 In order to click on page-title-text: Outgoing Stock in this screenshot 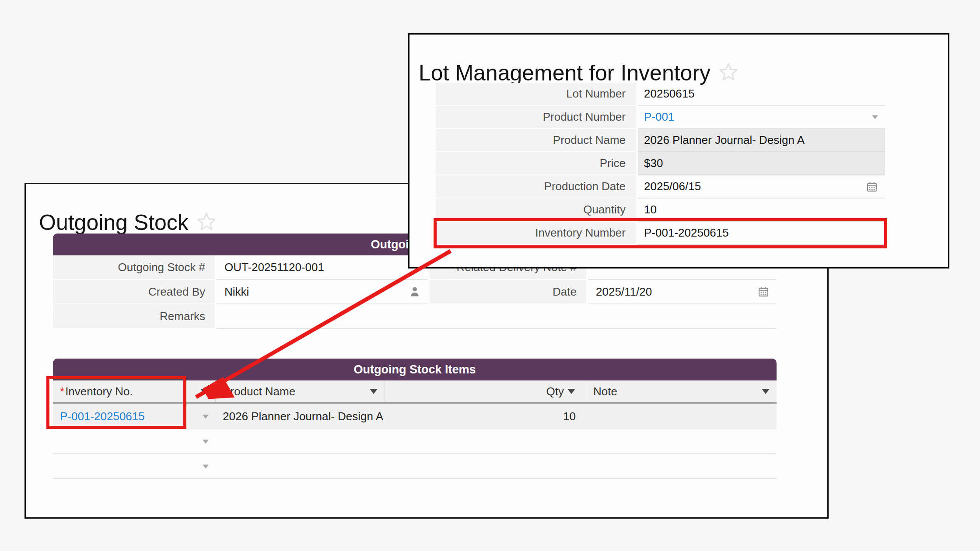, I will do `click(114, 223)`.